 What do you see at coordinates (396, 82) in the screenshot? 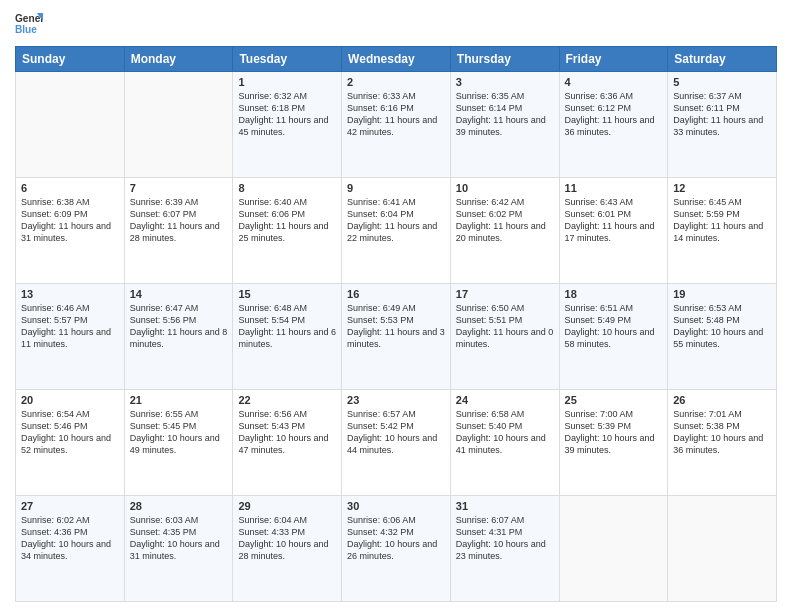
I see `day-number: 2` at bounding box center [396, 82].